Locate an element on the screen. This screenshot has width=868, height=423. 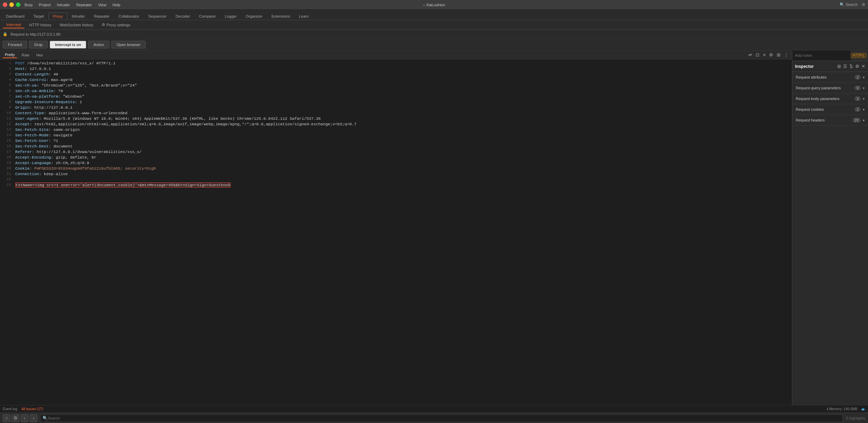
inspector-icon: ≡ is located at coordinates (764, 55).